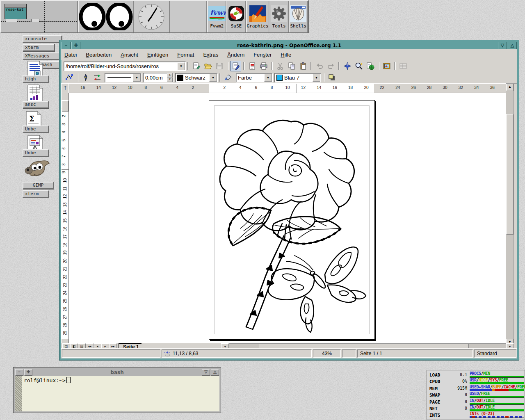 This screenshot has width=525, height=420. What do you see at coordinates (252, 66) in the screenshot?
I see `export-pdf-icon` at bounding box center [252, 66].